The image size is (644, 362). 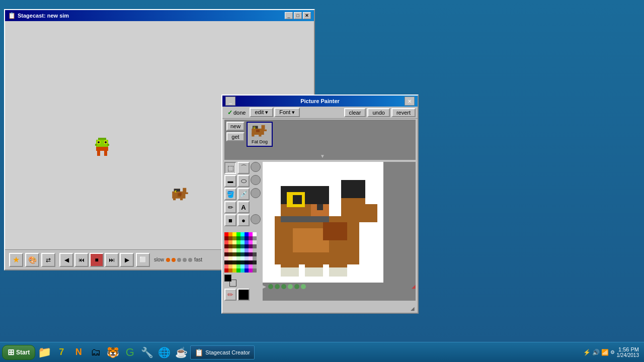 I want to click on palette-button: 🎨, so click(x=32, y=260).